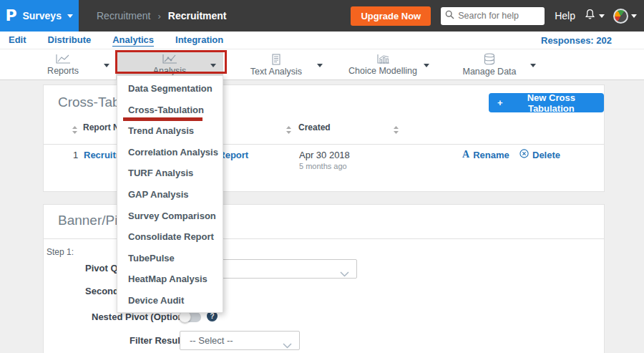  I want to click on circle-x-icon, so click(524, 155).